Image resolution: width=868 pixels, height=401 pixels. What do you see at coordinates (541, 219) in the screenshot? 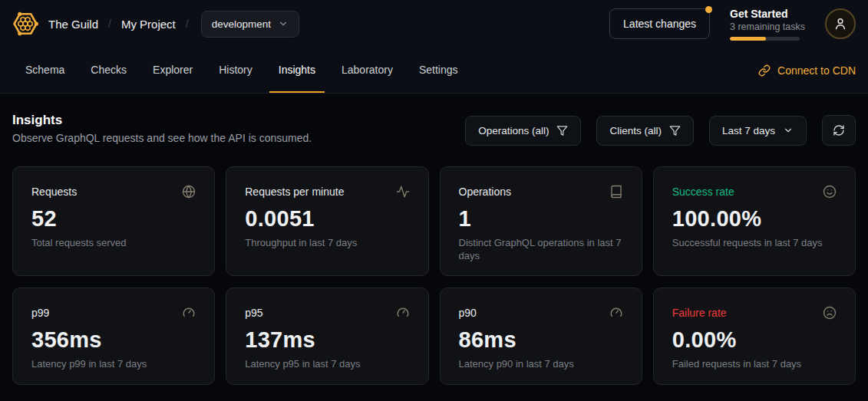
I see `card-value: 1` at bounding box center [541, 219].